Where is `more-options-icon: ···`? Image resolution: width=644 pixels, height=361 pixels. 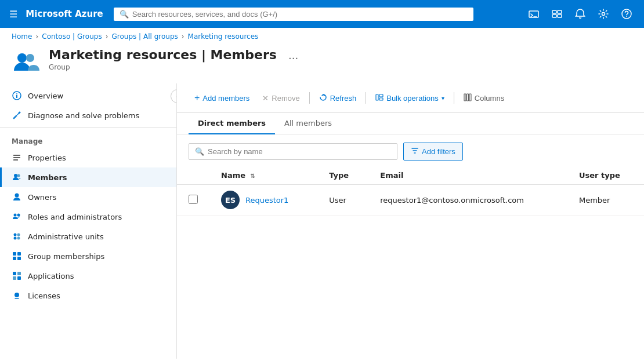
more-options-icon: ··· is located at coordinates (294, 58).